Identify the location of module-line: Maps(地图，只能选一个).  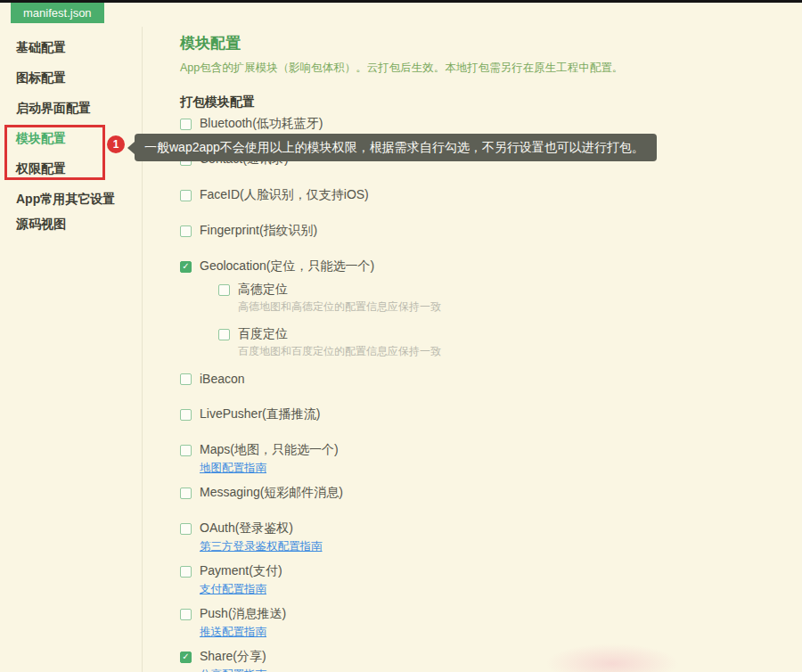
(491, 450).